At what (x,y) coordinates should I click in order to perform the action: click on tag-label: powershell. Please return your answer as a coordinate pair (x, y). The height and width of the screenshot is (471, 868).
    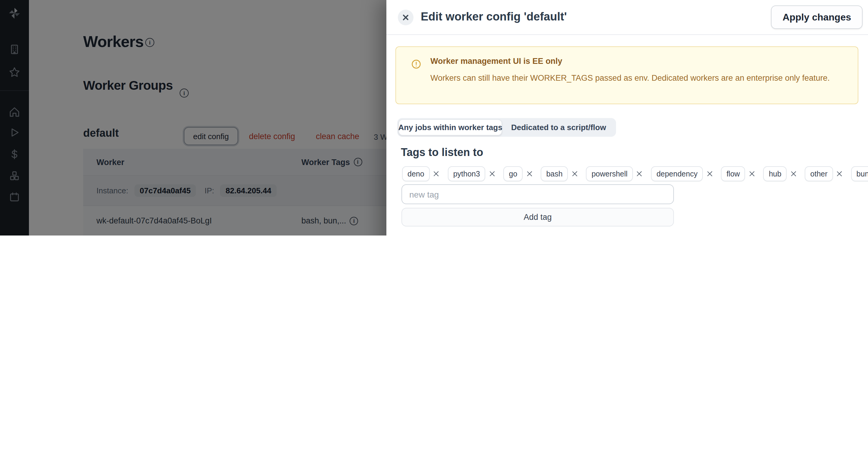
    Looking at the image, I should click on (610, 174).